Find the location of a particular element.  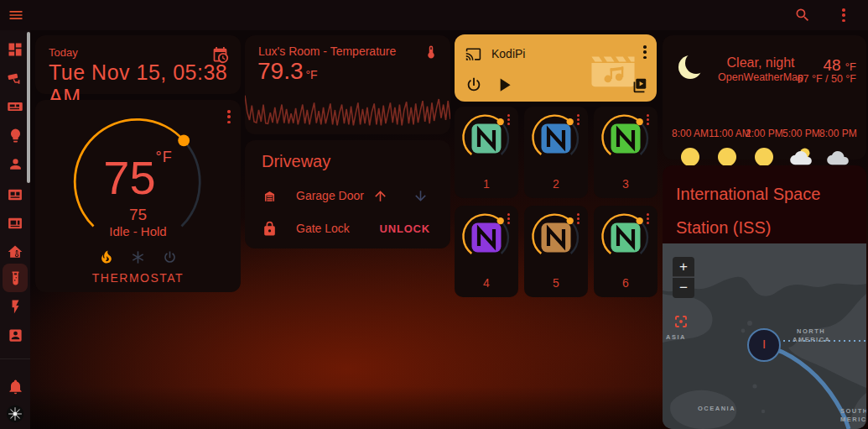

forecast-time: 11:00 AM is located at coordinates (727, 133).